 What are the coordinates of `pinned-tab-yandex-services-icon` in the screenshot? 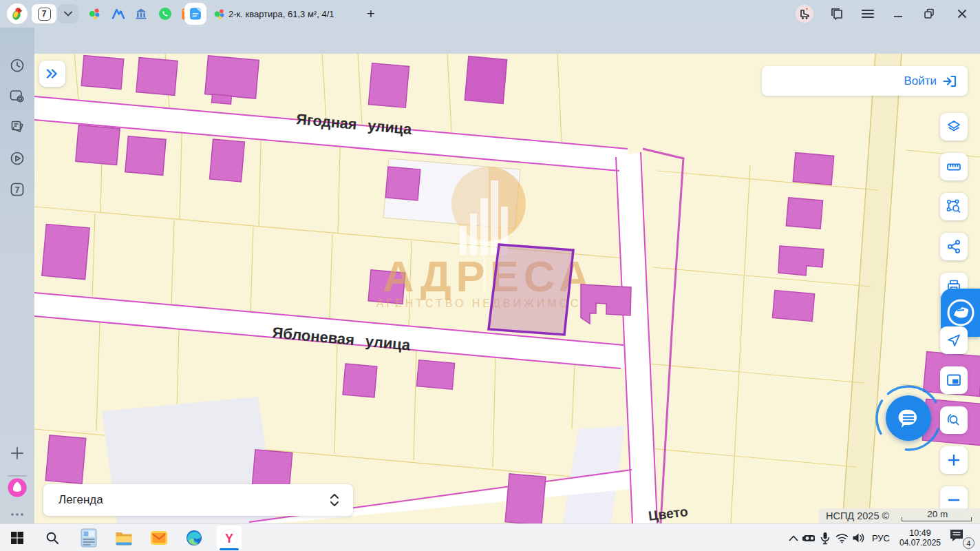 It's located at (94, 14).